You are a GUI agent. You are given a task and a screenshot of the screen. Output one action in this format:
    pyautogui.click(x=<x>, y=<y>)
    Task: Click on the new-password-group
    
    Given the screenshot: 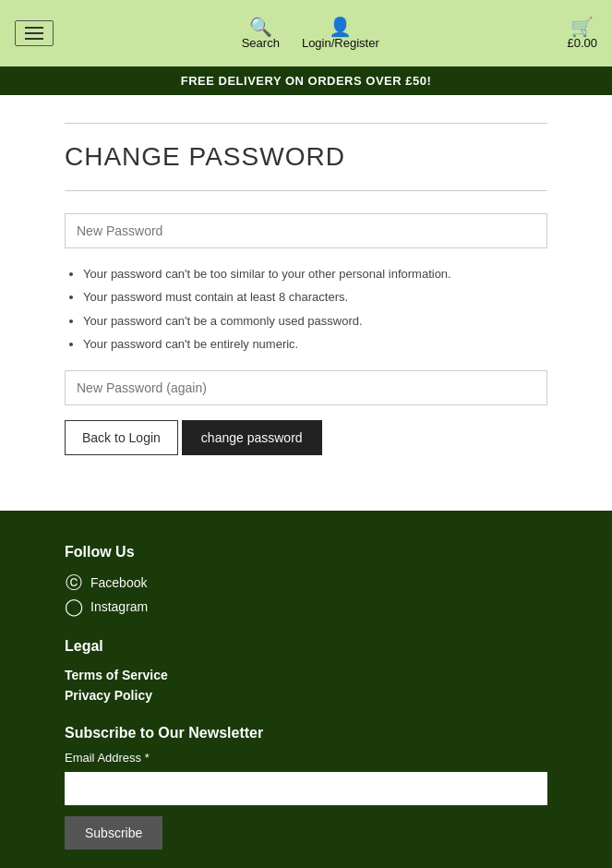 What is the action you would take?
    pyautogui.click(x=306, y=231)
    